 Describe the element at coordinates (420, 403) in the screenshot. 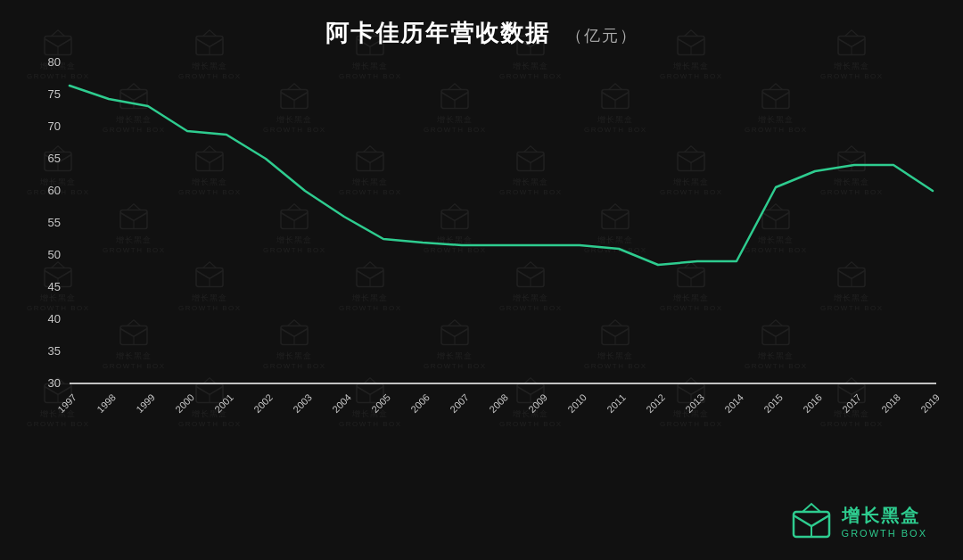

I see `svg-text: 2006` at that location.